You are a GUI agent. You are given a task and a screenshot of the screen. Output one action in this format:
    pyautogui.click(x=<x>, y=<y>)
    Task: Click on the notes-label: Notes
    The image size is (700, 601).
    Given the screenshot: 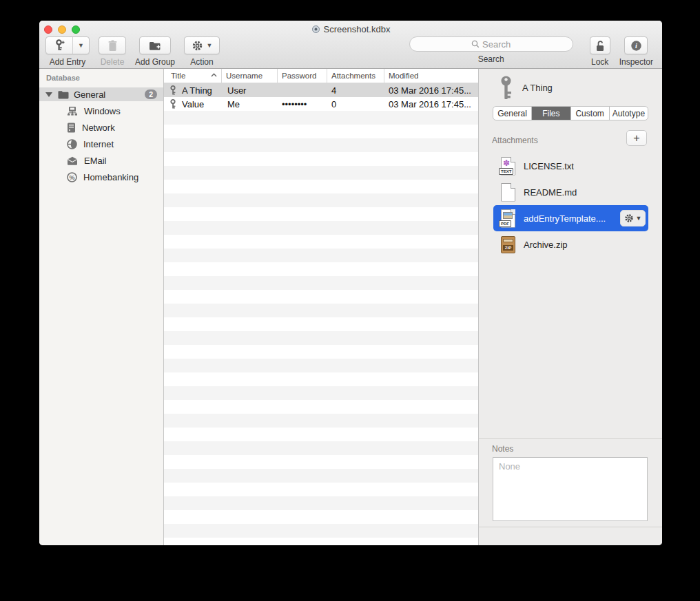 What is the action you would take?
    pyautogui.click(x=503, y=449)
    